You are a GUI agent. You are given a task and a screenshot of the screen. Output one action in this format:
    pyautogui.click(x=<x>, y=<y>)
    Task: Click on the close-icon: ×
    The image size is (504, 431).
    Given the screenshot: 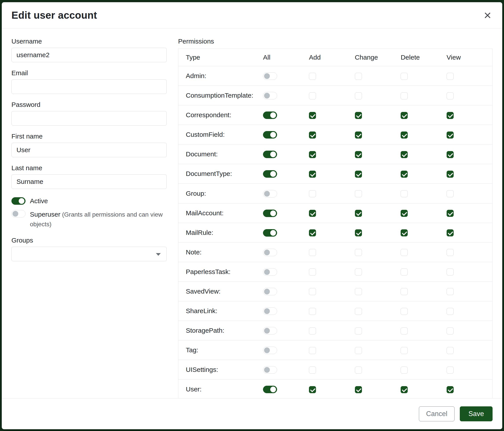 What is the action you would take?
    pyautogui.click(x=487, y=15)
    